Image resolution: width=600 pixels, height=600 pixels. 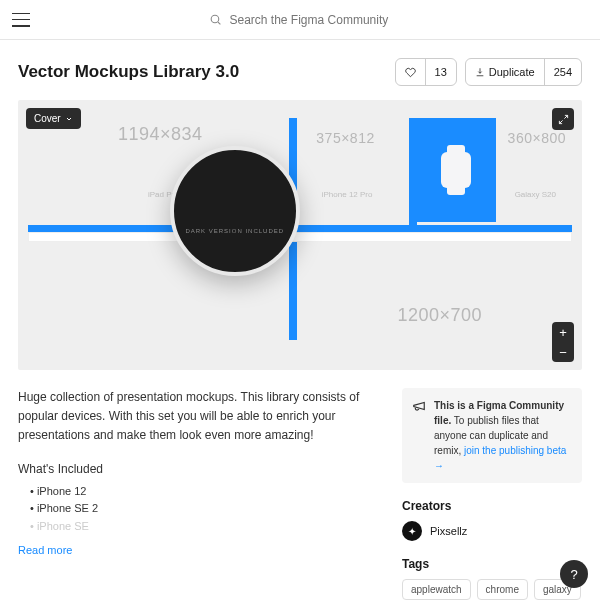 I want to click on list-item: iPhone 12, so click(x=204, y=492).